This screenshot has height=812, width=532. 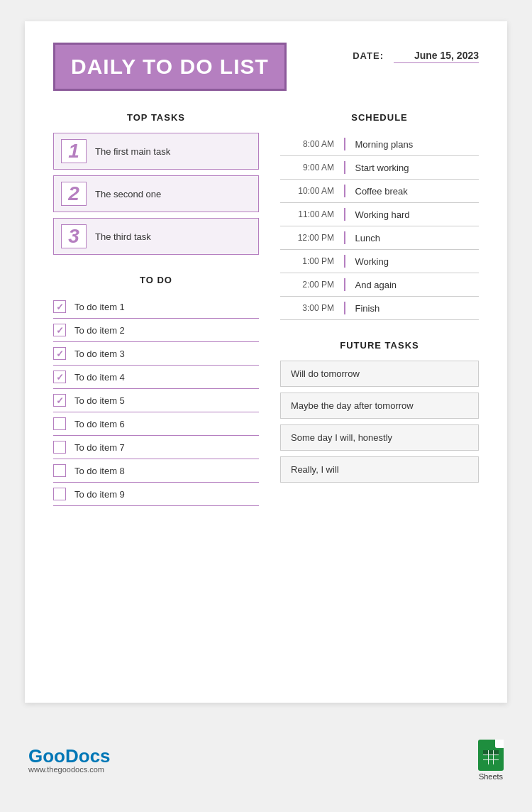 What do you see at coordinates (156, 280) in the screenshot?
I see `todo-title: TO DO` at bounding box center [156, 280].